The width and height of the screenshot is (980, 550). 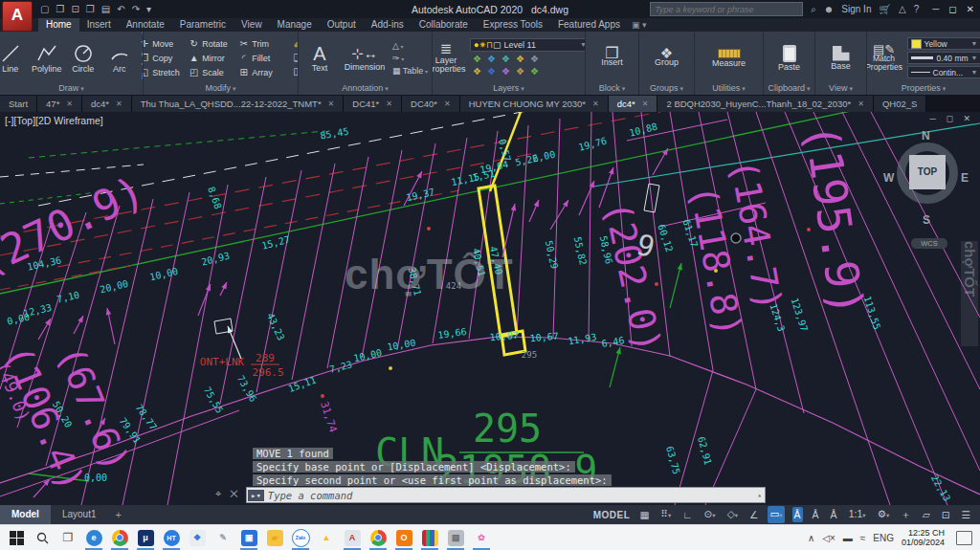 I want to click on stretch-tool: ◱Stretch, so click(x=165, y=73).